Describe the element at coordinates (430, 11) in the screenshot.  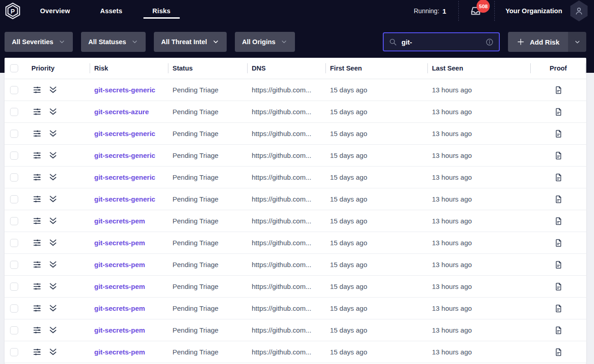
I see `running-jobs-indicator: Running: 1` at that location.